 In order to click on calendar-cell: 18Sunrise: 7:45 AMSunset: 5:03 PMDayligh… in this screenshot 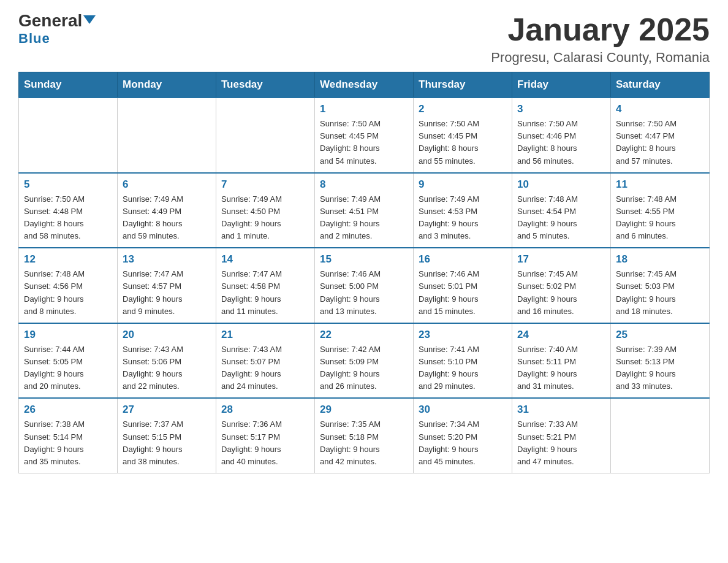, I will do `click(661, 286)`.